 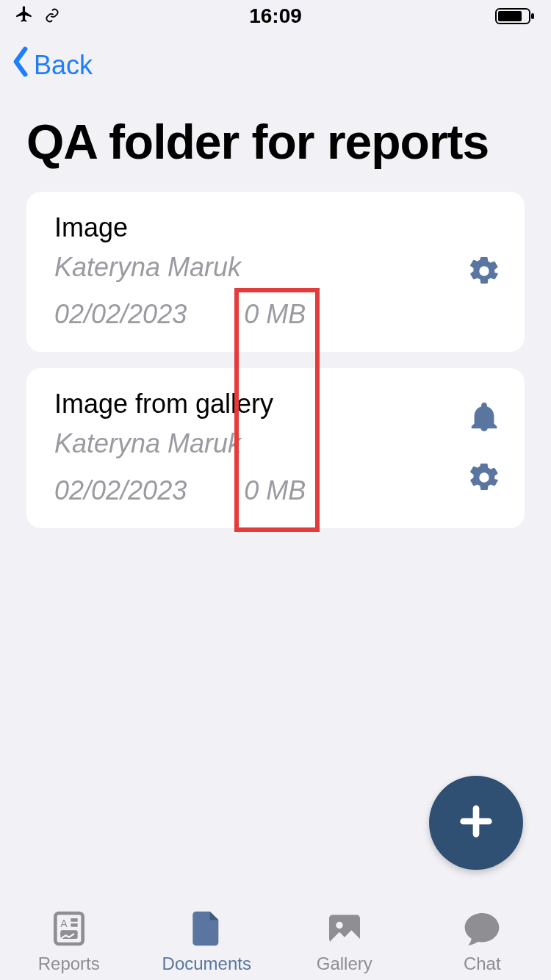 I want to click on tab-reports: A Reports, so click(x=69, y=941).